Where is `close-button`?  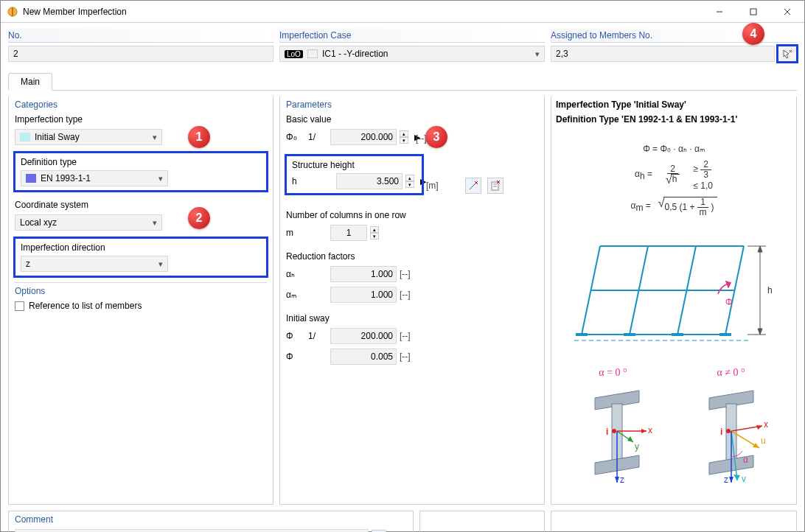 close-button is located at coordinates (787, 12).